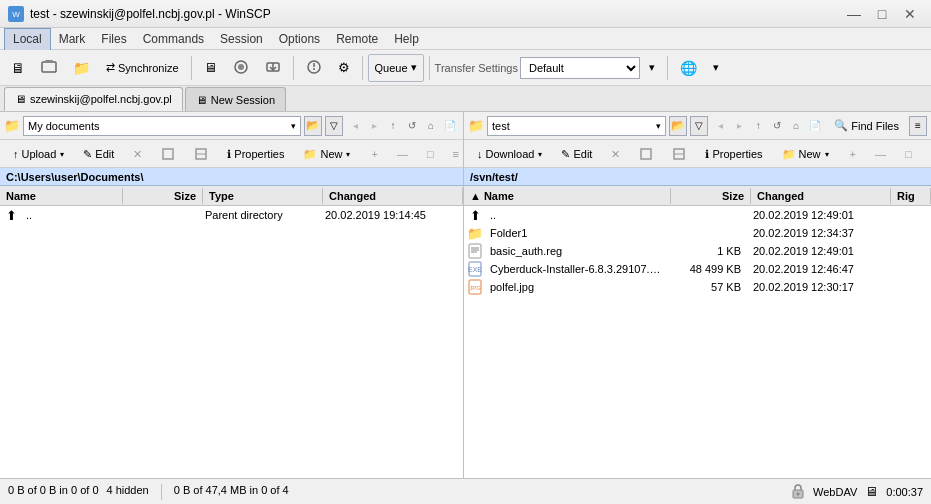  What do you see at coordinates (374, 154) in the screenshot?
I see `local-view-btn-1: +` at bounding box center [374, 154].